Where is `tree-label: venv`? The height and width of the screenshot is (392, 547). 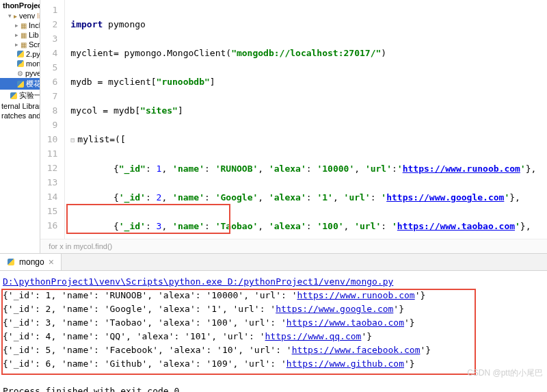
tree-label: venv is located at coordinates (27, 16).